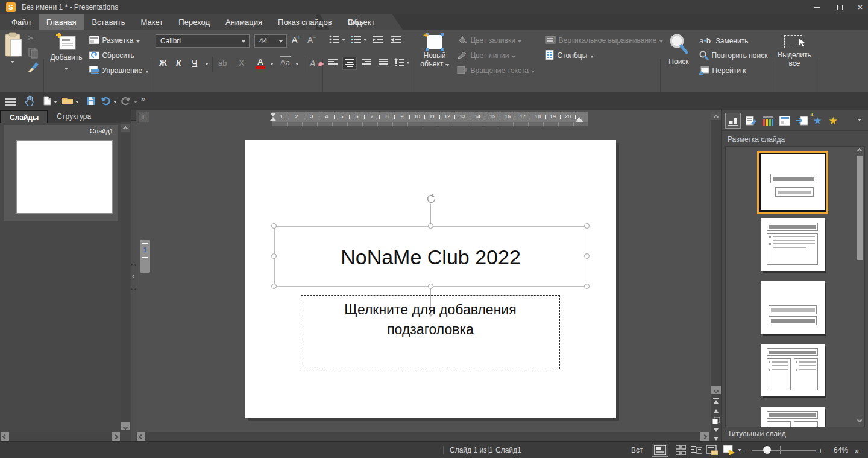 The height and width of the screenshot is (458, 868). I want to click on resize-handle-ne, so click(587, 226).